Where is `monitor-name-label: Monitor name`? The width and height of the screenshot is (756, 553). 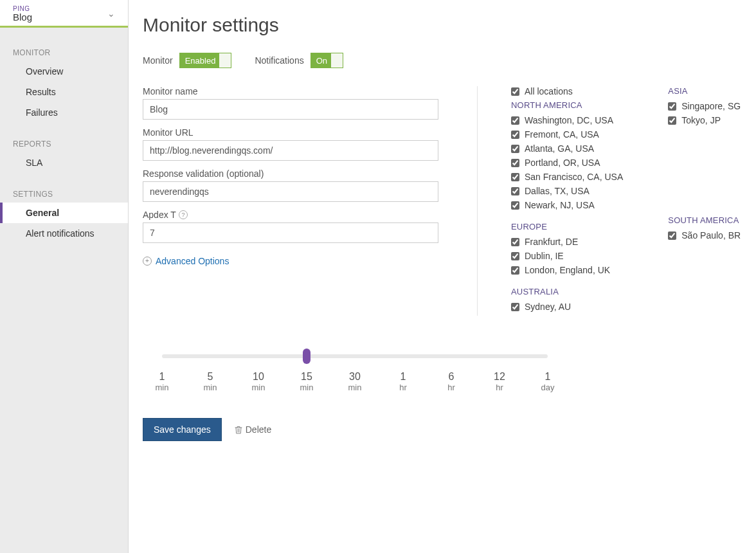 monitor-name-label: Monitor name is located at coordinates (291, 91).